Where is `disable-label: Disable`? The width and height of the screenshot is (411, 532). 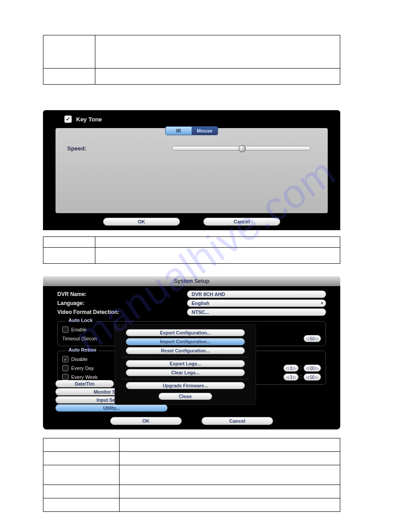 disable-label: Disable is located at coordinates (80, 359).